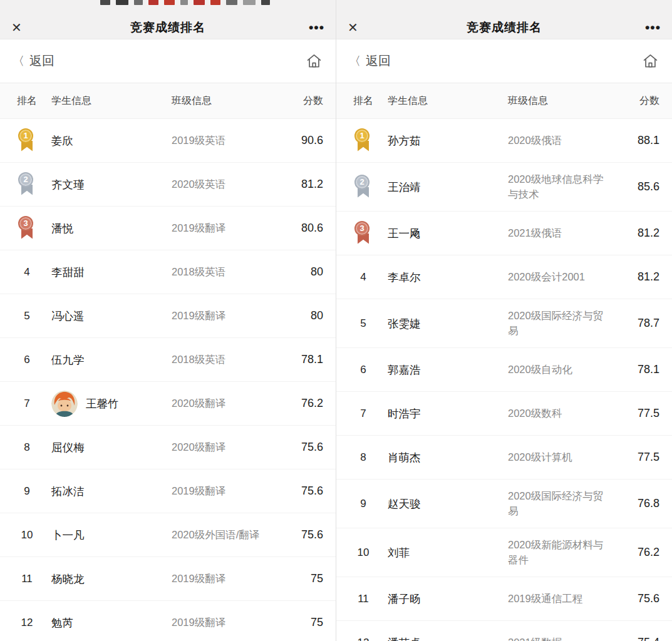  Describe the element at coordinates (168, 101) in the screenshot. I see `table-header: 排名 学生信息 班级信息 分数` at that location.